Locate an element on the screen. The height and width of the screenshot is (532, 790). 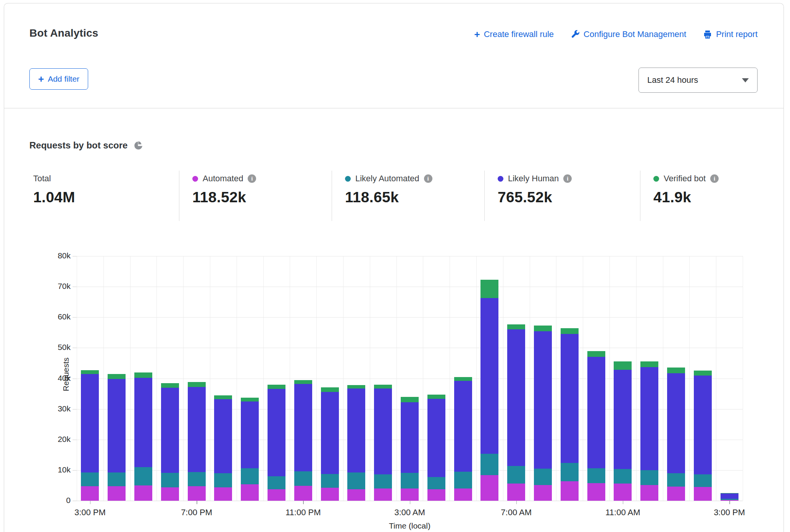
stat-total: Total 1.04M is located at coordinates (104, 196).